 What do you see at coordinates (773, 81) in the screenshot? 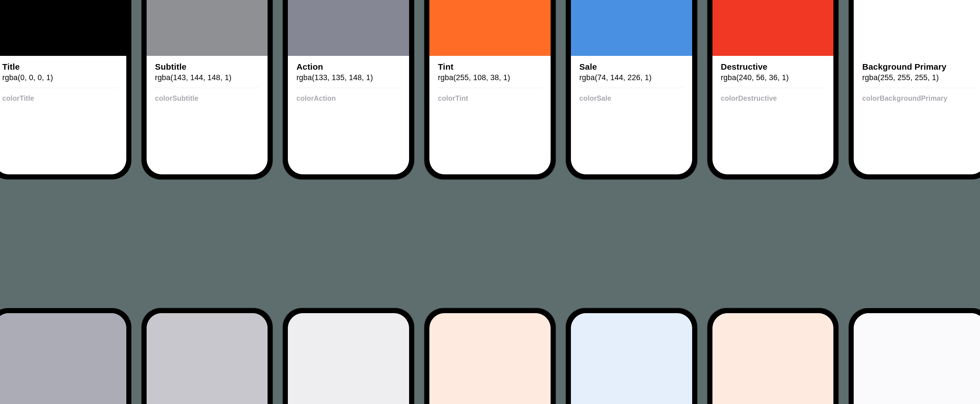
I see `swatch-rgba: rgba(240, 56, 36, 1)` at bounding box center [773, 81].